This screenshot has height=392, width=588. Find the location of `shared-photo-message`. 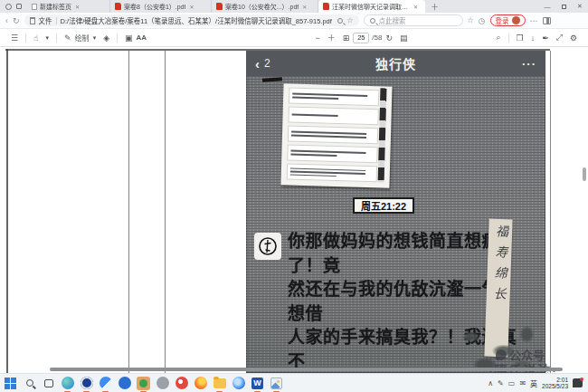

shared-photo-message is located at coordinates (337, 136).